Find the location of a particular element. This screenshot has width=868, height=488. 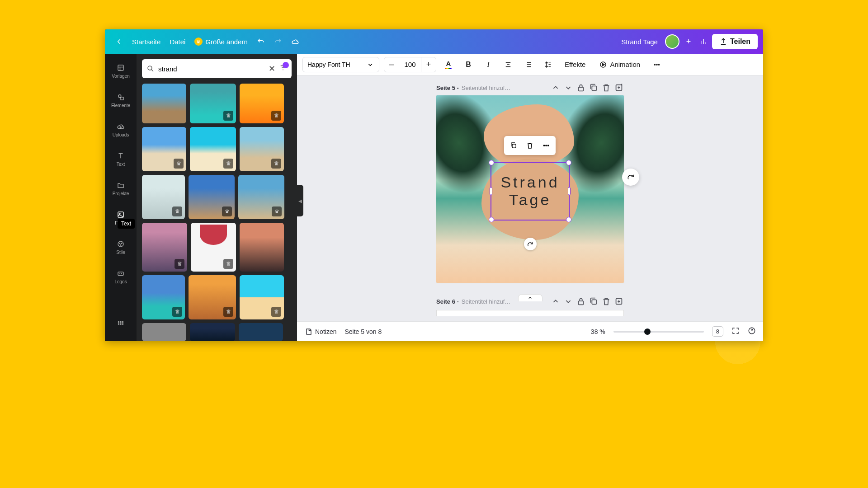

context-more-button is located at coordinates (546, 145).